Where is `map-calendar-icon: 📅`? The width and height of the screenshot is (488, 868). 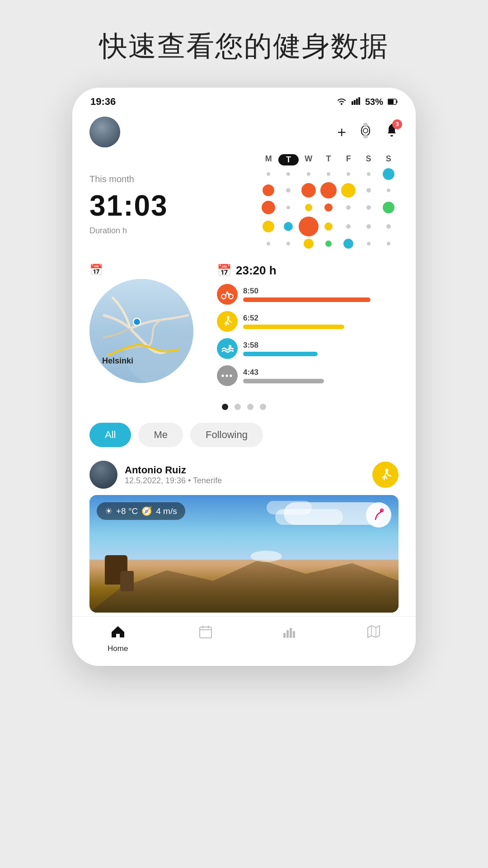
map-calendar-icon: 📅 is located at coordinates (148, 270).